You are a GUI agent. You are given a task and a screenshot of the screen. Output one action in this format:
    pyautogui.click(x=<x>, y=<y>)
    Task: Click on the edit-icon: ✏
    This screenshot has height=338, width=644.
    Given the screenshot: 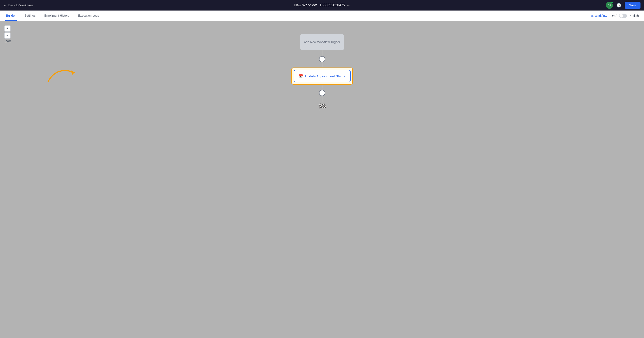 What is the action you would take?
    pyautogui.click(x=348, y=5)
    